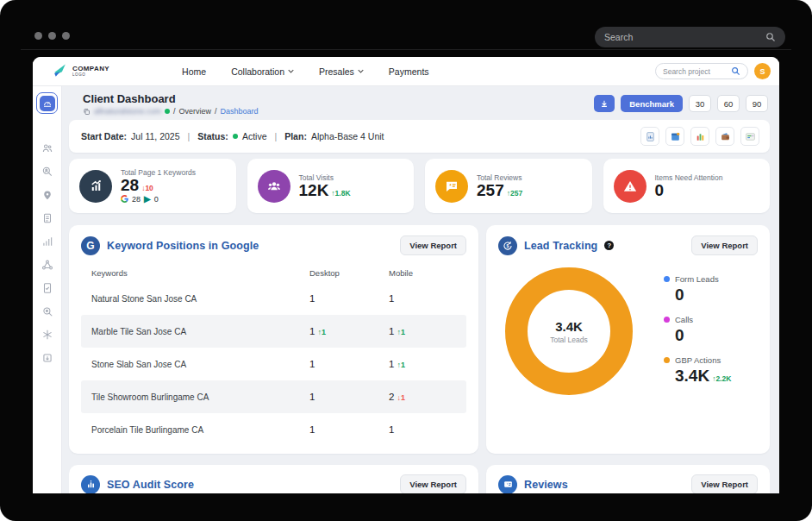 The height and width of the screenshot is (521, 812). I want to click on table-row: Tile Showroom Burlingame CA 1 2↓1, so click(274, 397).